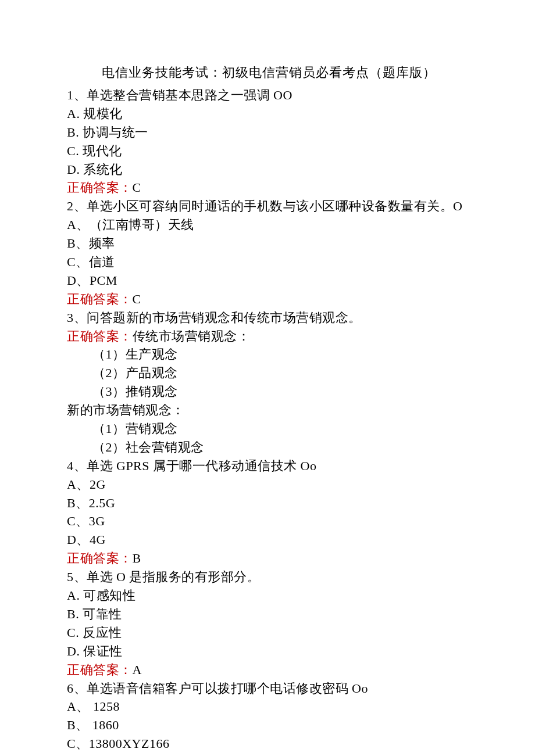 The image size is (535, 756). I want to click on question-stem: 6、单选语音信箱客户可以拨打哪个电话修改密码 Oo, so click(269, 689).